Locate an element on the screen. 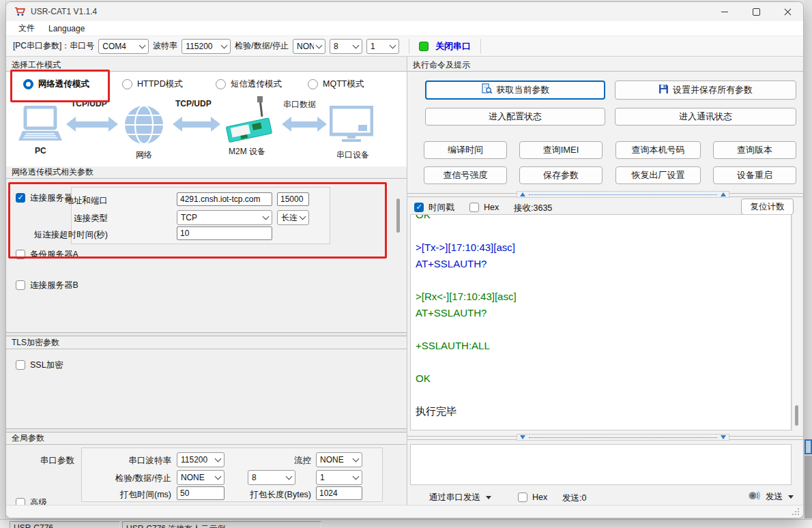 The height and width of the screenshot is (528, 812). collapse-up-icon is located at coordinates (723, 194).